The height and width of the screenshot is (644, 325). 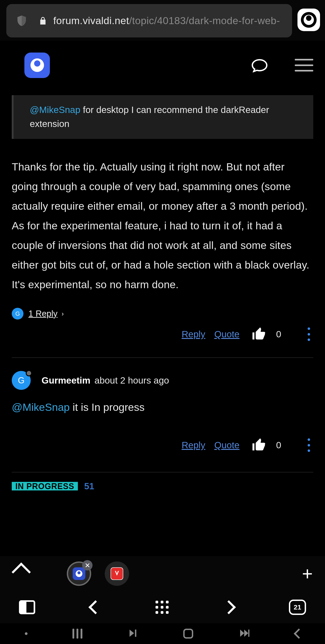 I want to click on new-tab-button: +, so click(x=307, y=574).